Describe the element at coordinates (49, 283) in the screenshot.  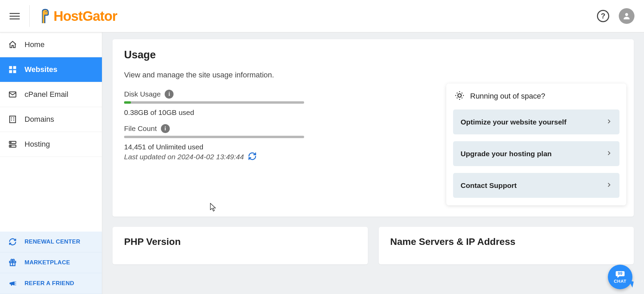
I see `sidebar-item-label: REFER A FRIEND` at that location.